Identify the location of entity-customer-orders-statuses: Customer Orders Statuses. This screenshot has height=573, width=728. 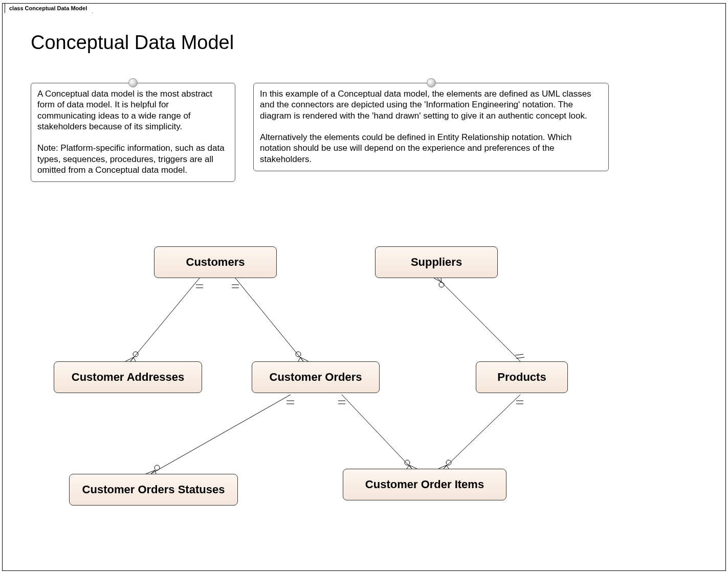
(153, 490).